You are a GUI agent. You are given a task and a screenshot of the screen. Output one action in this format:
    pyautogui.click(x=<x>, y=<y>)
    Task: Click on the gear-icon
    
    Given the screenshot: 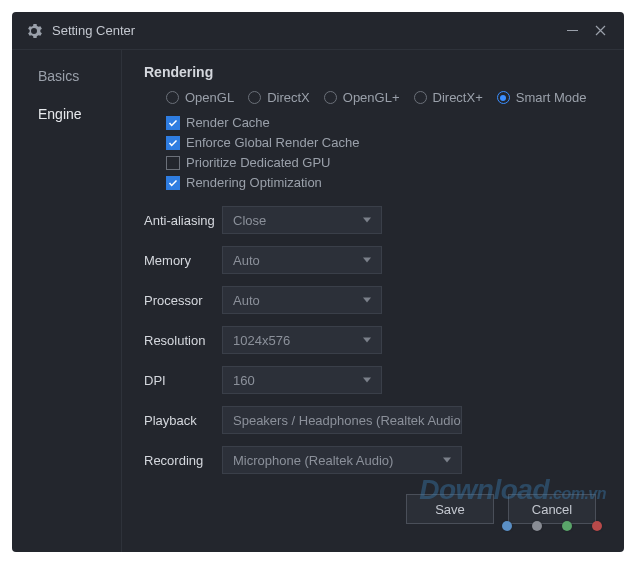 What is the action you would take?
    pyautogui.click(x=34, y=31)
    